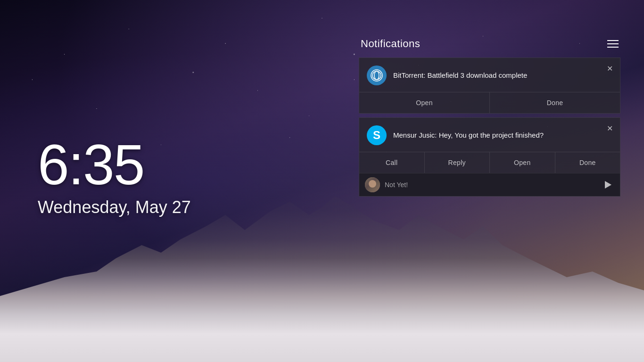 The width and height of the screenshot is (644, 362). Describe the element at coordinates (489, 185) in the screenshot. I see `reply-input-area` at that location.